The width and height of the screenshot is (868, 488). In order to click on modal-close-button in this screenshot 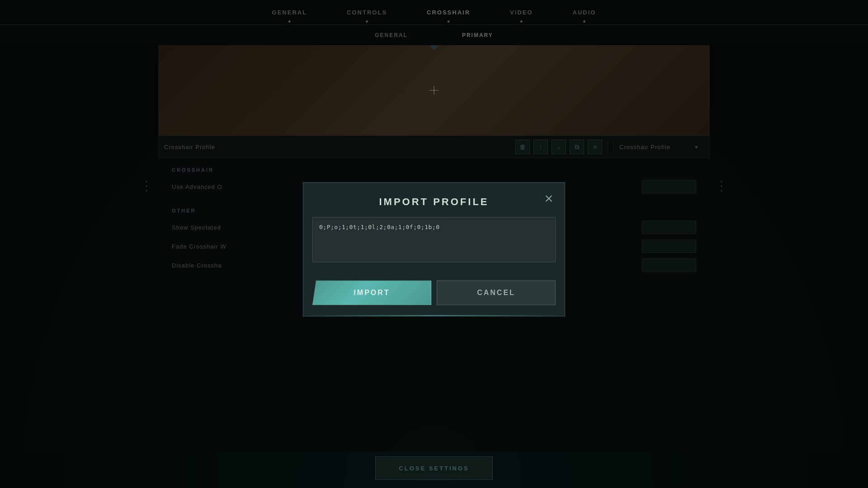, I will do `click(549, 198)`.